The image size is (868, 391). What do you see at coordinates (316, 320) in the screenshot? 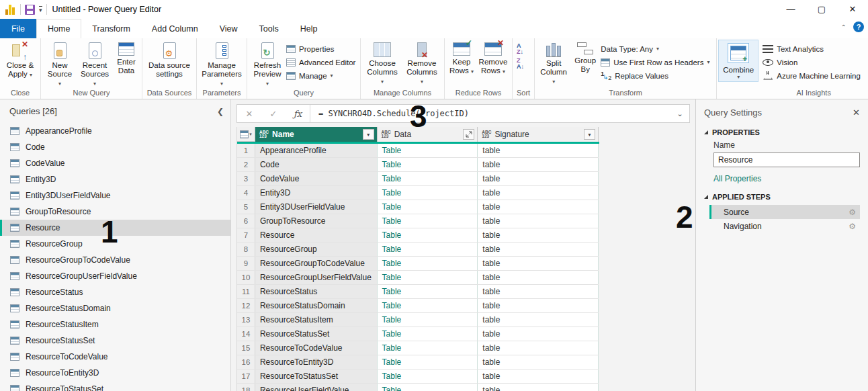
I see `cell-name: ResourceStatusItem` at bounding box center [316, 320].